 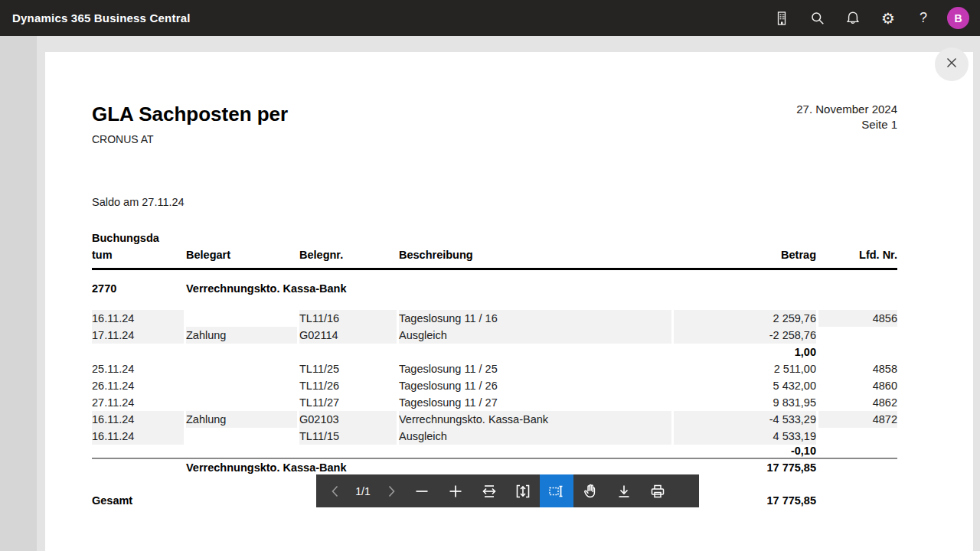 What do you see at coordinates (745, 255) in the screenshot?
I see `column-header-betrag: Betrag` at bounding box center [745, 255].